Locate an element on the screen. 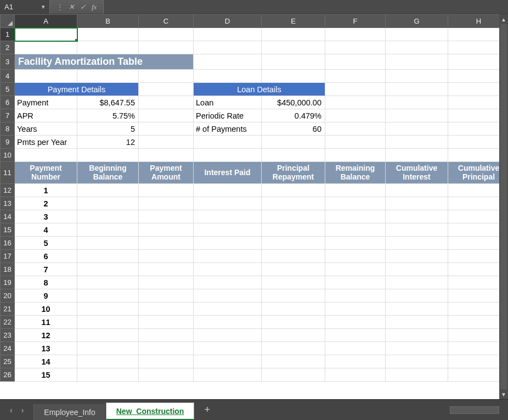  payment-number: 2 is located at coordinates (46, 204).